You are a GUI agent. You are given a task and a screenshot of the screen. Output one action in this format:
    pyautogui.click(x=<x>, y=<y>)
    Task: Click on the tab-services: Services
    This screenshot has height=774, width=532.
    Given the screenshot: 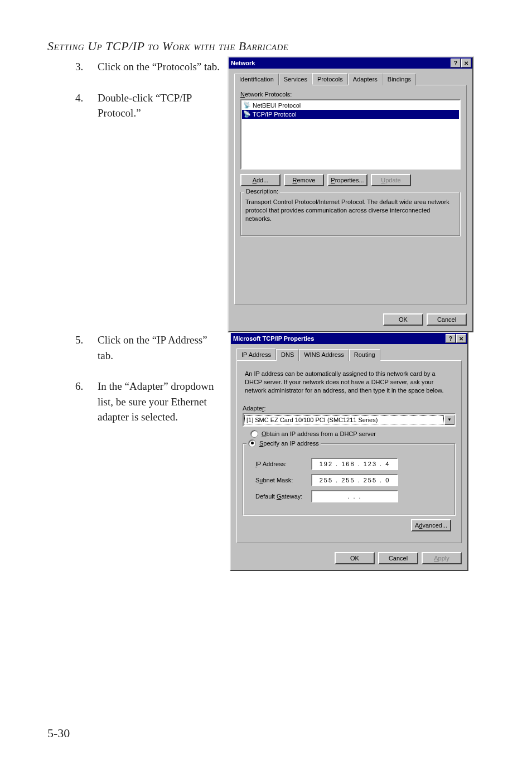 What is the action you would take?
    pyautogui.click(x=296, y=79)
    